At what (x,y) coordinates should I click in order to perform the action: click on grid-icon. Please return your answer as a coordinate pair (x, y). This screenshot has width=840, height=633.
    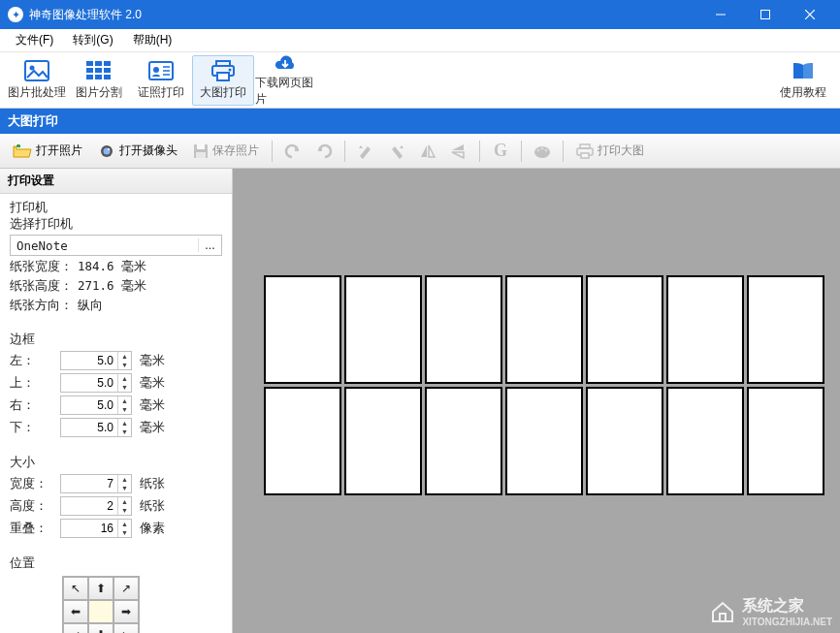
    Looking at the image, I should click on (99, 71).